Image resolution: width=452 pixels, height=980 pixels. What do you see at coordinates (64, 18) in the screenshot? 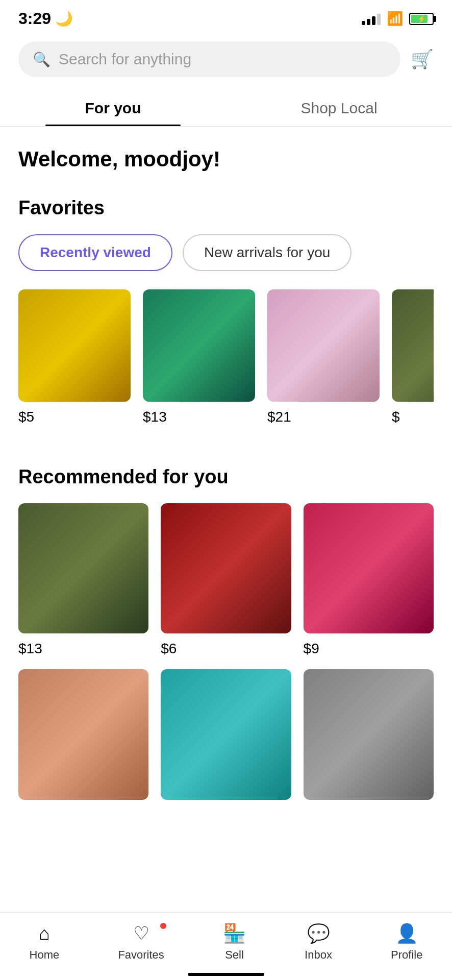
I see `moon-icon: 🌙` at bounding box center [64, 18].